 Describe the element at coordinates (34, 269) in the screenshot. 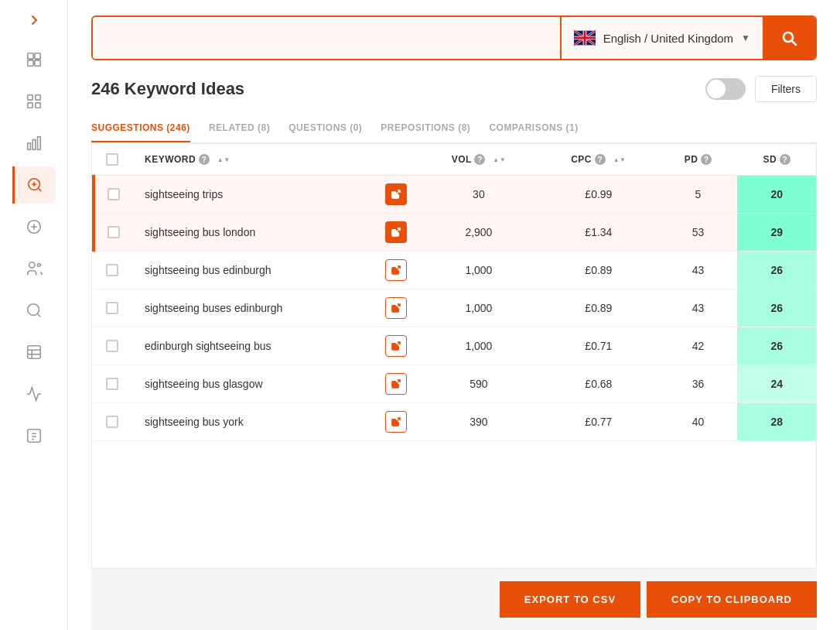

I see `sidebar-item-users` at that location.